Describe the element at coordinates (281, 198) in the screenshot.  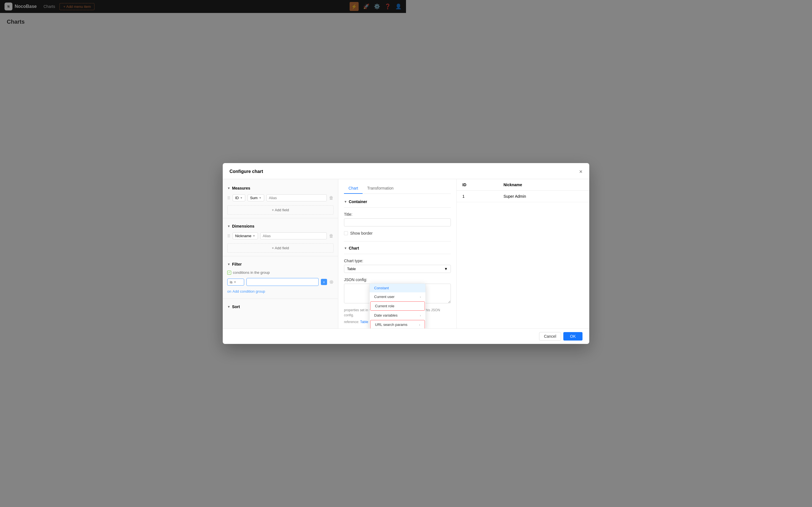
I see `measures-field-row: ☰ ID ▼ Sum ▼ 🗑` at that location.